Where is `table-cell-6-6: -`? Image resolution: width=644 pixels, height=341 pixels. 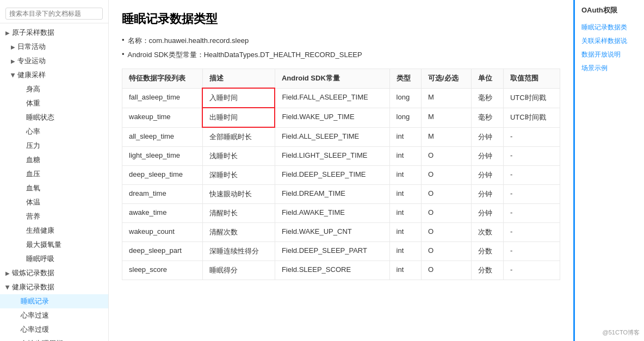 table-cell-6-6: - is located at coordinates (531, 213).